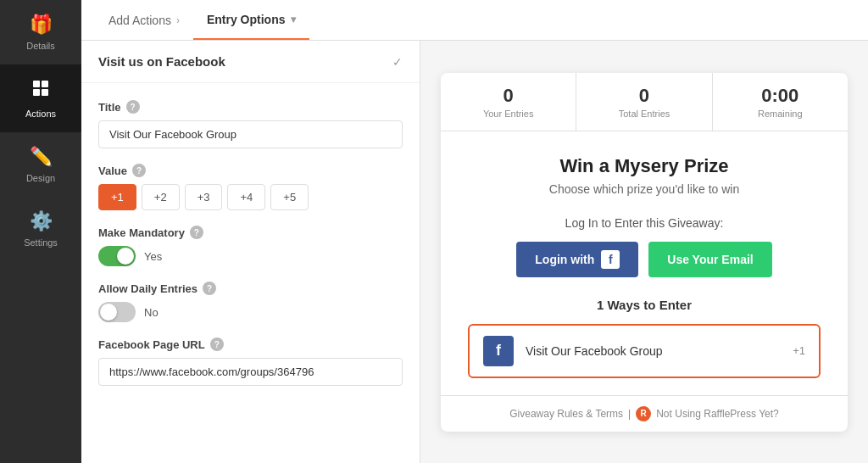 The height and width of the screenshot is (463, 868). Describe the element at coordinates (41, 114) in the screenshot. I see `sidebar-actions-label: Actions` at that location.